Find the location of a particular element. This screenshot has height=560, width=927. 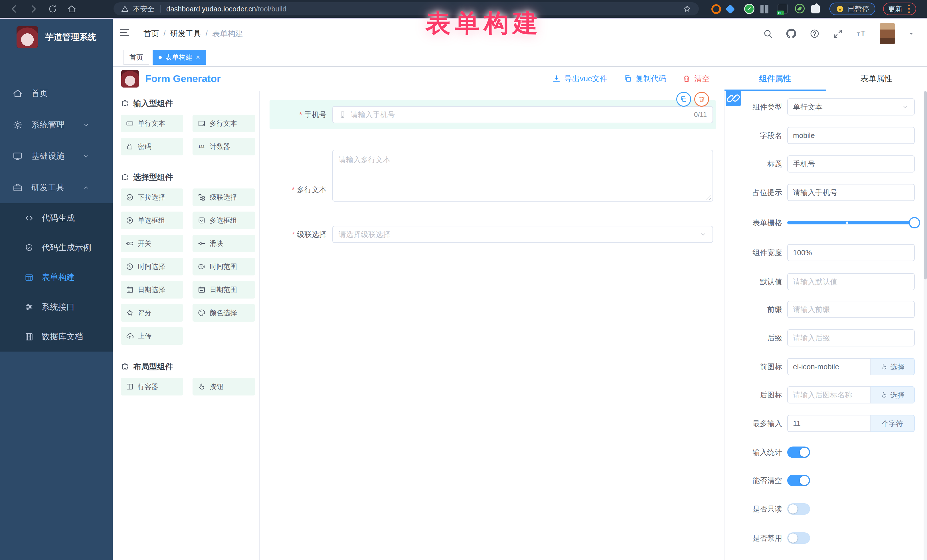

tab-表单属性: 表单属性 is located at coordinates (877, 79).